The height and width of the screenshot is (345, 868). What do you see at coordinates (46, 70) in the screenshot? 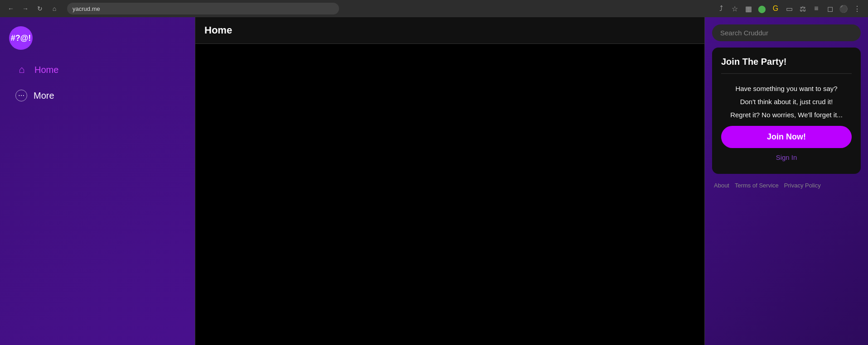
I see `sidebar-item-home-label: Home` at bounding box center [46, 70].